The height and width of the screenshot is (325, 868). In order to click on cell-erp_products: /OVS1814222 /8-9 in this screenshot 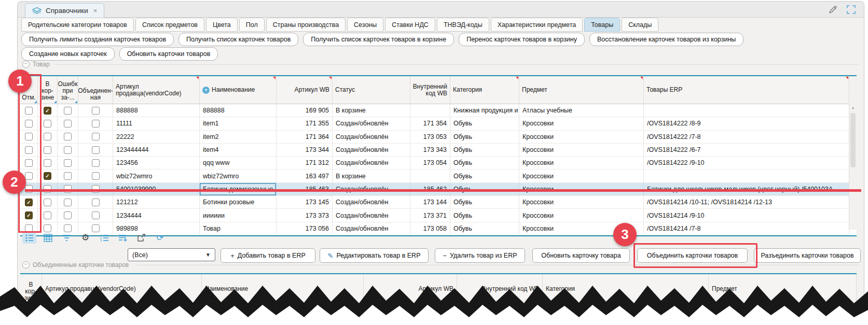, I will do `click(747, 123)`.